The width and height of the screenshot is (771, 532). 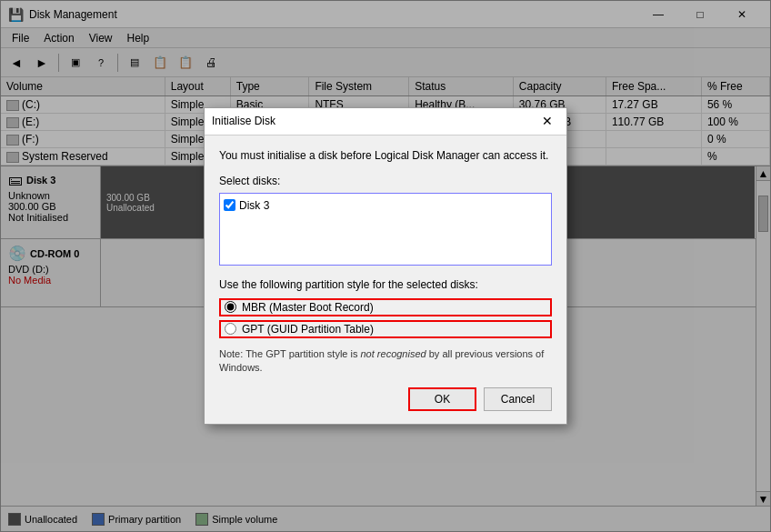 What do you see at coordinates (231, 307) in the screenshot?
I see `mbr-radio` at bounding box center [231, 307].